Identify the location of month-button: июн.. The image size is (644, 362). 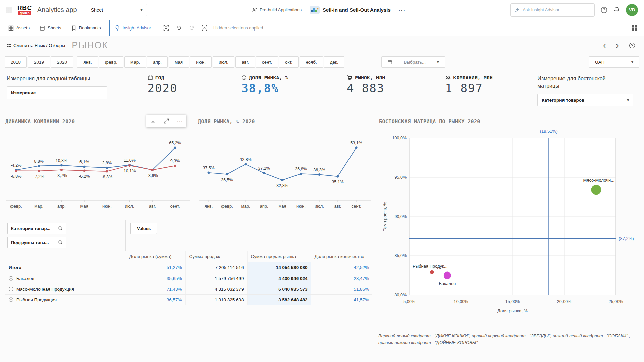
(201, 62).